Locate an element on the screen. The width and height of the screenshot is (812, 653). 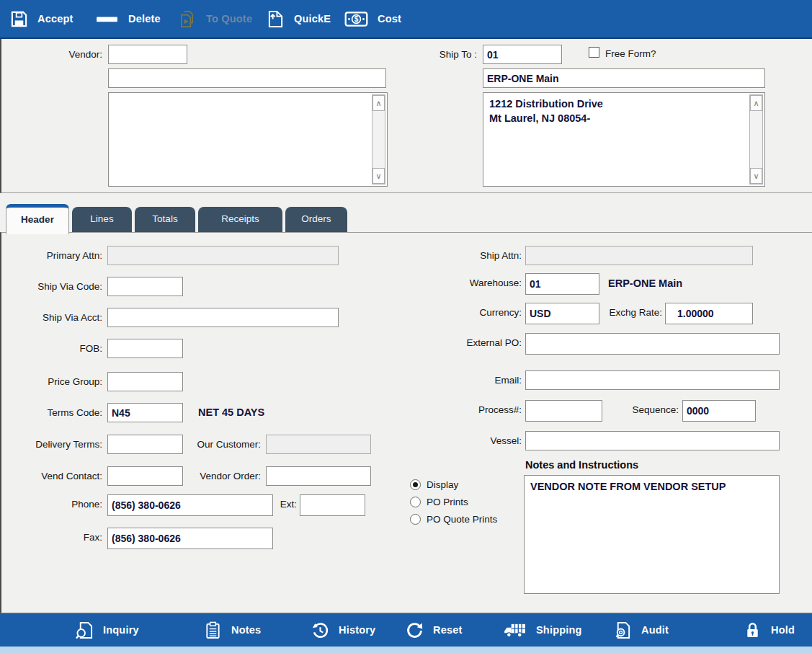
exchg-rate-label: Exchg Rate: is located at coordinates (630, 313).